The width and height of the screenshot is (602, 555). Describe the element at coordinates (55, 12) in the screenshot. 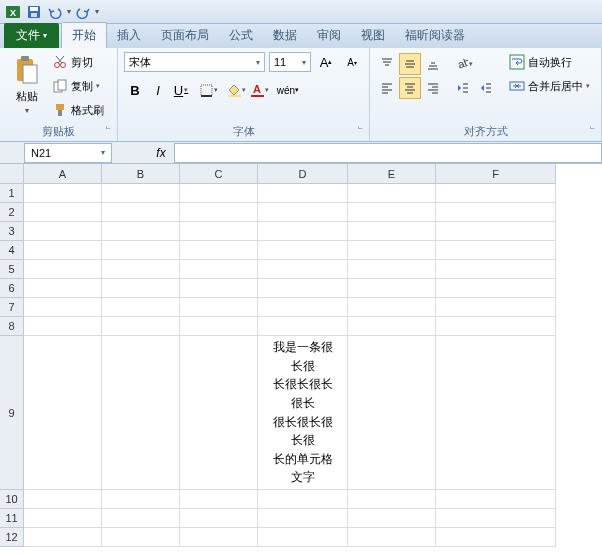

I see `undo-icon` at that location.